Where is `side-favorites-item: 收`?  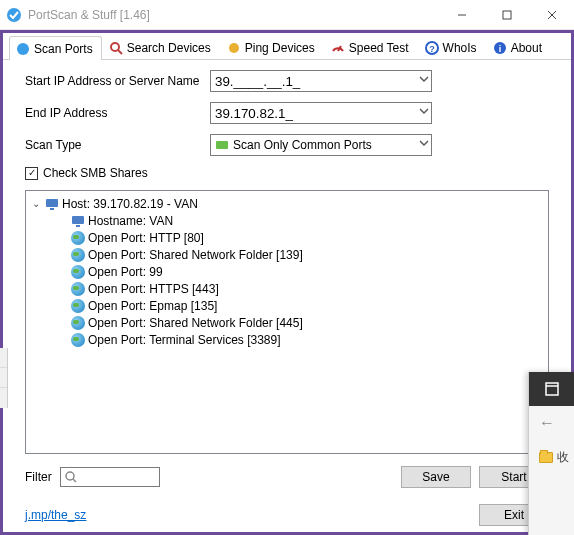 side-favorites-item: 收 is located at coordinates (552, 457).